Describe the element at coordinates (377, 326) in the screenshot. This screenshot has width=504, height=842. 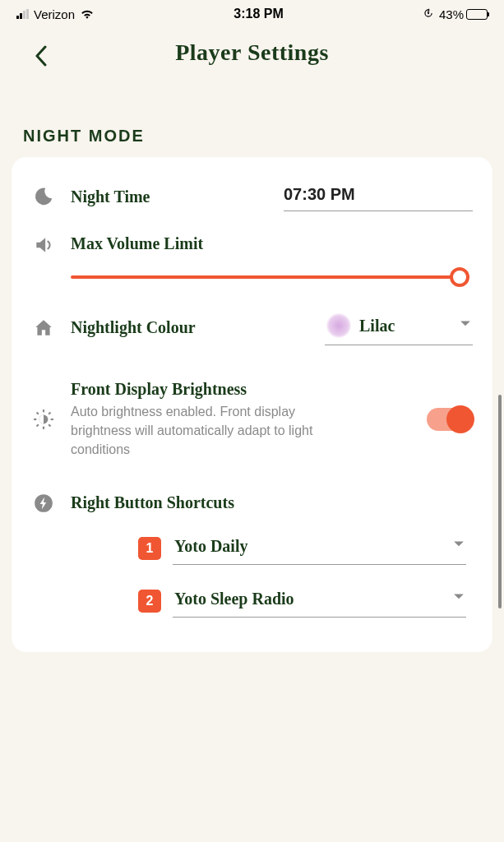
I see `nightlight-colour-value: Lilac` at that location.